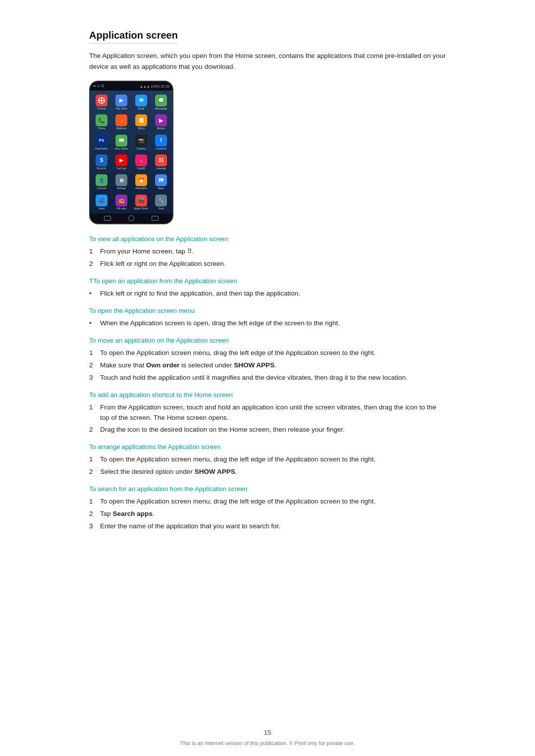  Describe the element at coordinates (268, 378) in the screenshot. I see `list-item: 3 Touch and hold the application until i…` at that location.